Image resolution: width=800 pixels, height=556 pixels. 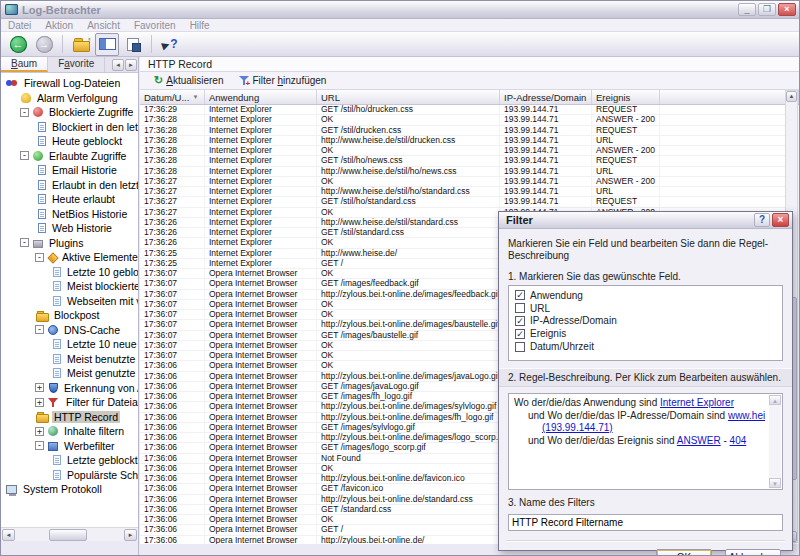 What do you see at coordinates (780, 220) in the screenshot?
I see `dialog-close-icon: ×` at bounding box center [780, 220].